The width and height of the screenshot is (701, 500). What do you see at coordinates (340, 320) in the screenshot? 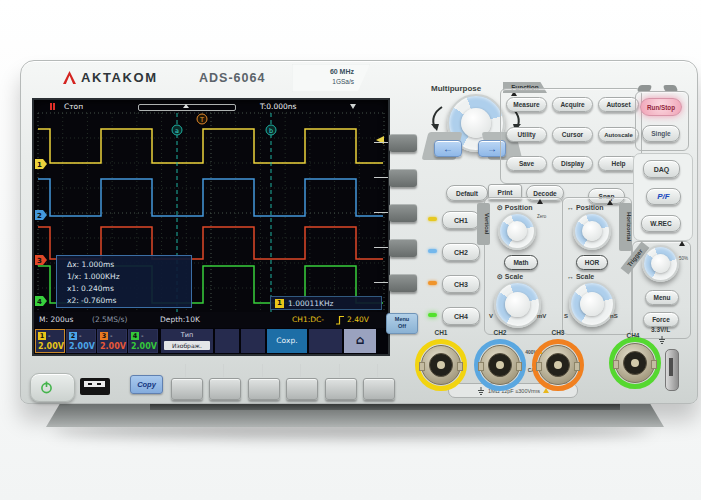
I see `rising-edge-icon` at bounding box center [340, 320].